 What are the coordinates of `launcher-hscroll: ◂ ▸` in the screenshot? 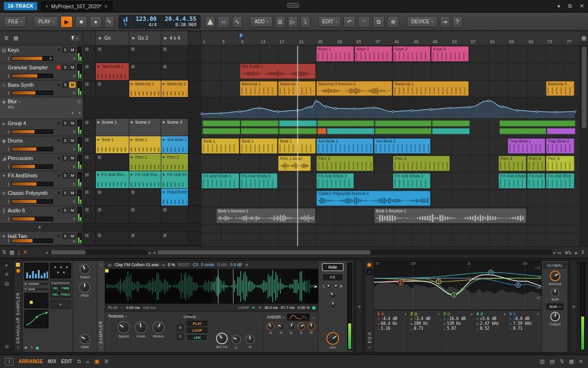 It's located at (98, 252).